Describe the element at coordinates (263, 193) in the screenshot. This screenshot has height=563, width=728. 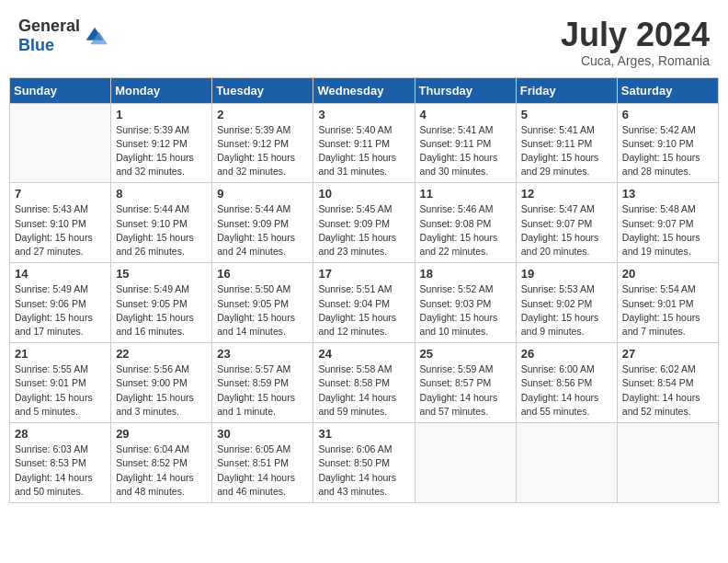
I see `day-number: 9` at that location.